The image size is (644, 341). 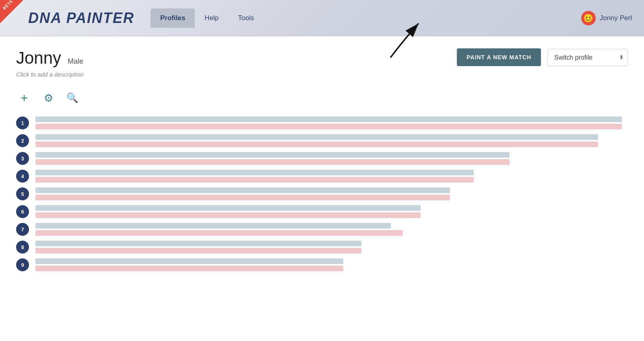 What do you see at coordinates (499, 57) in the screenshot?
I see `paint-new-match-button: PAINT A NEW MATCH` at bounding box center [499, 57].